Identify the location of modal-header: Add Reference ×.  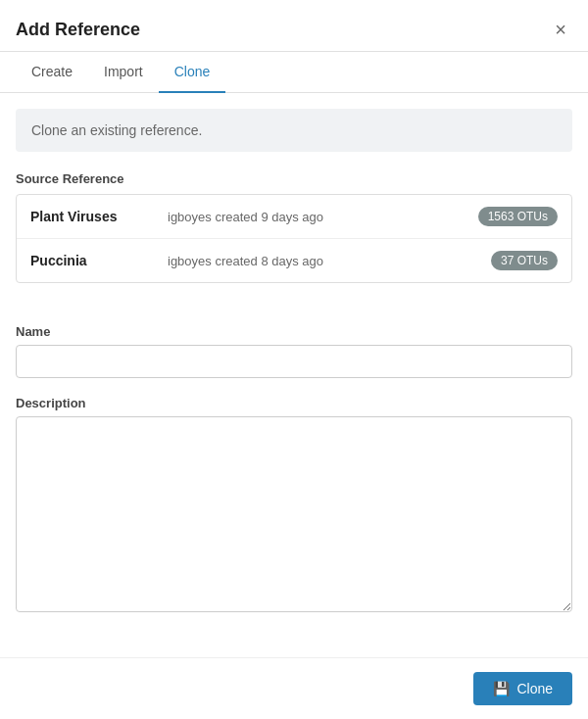
(294, 25).